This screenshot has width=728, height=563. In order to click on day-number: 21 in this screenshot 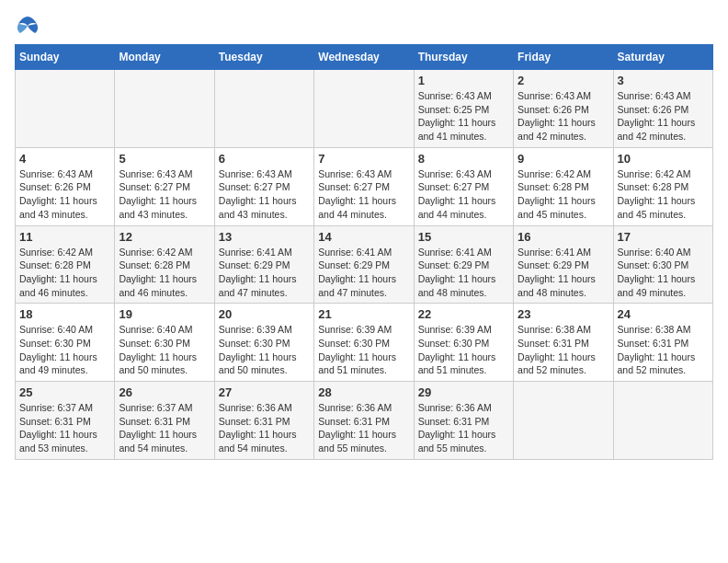, I will do `click(364, 315)`.